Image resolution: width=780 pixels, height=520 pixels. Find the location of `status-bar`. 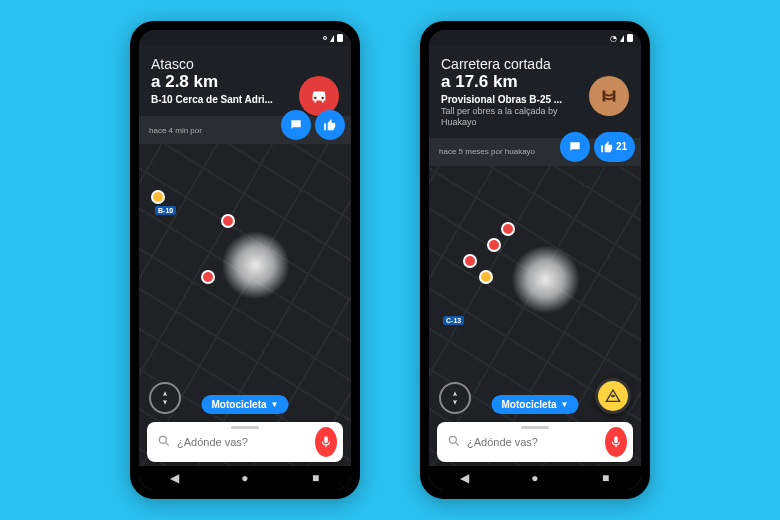

status-bar is located at coordinates (245, 38).